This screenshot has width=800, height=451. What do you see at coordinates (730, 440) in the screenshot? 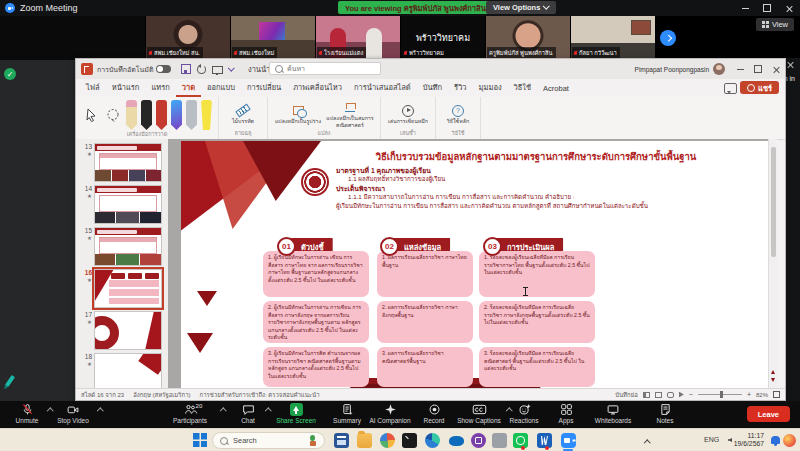
I see `volume-icon` at bounding box center [730, 440].